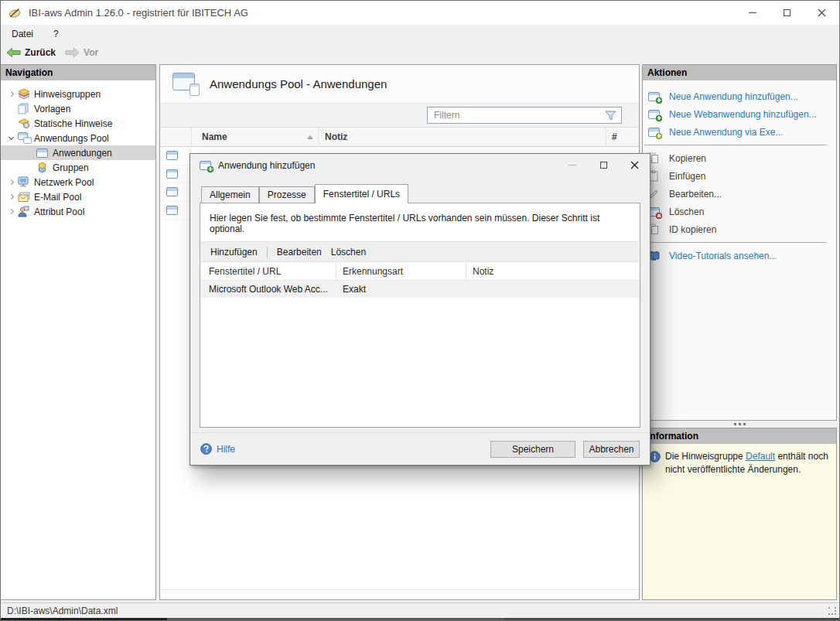  I want to click on menu-help: ?, so click(56, 34).